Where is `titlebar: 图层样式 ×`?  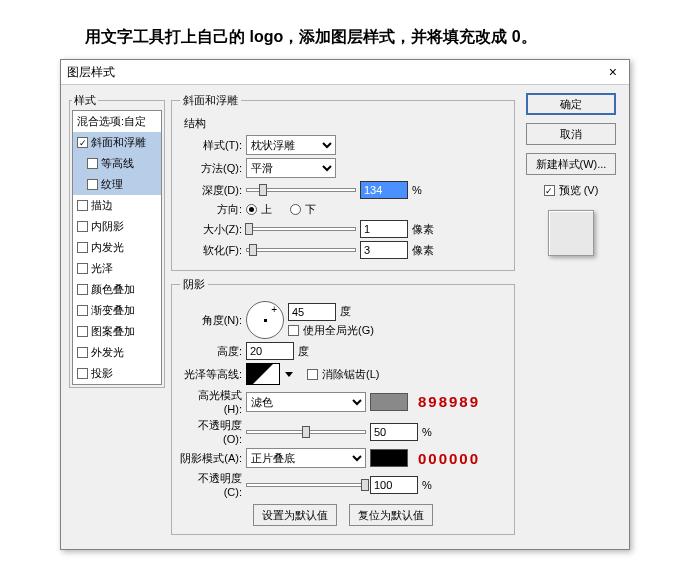 titlebar: 图层样式 × is located at coordinates (345, 72).